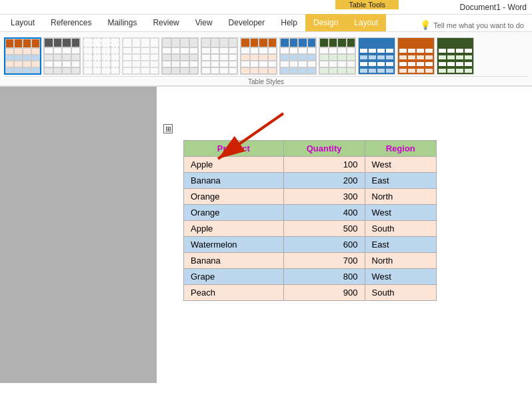 The width and height of the screenshot is (532, 395). Describe the element at coordinates (122, 23) in the screenshot. I see `tab-mailings: Mailings` at that location.